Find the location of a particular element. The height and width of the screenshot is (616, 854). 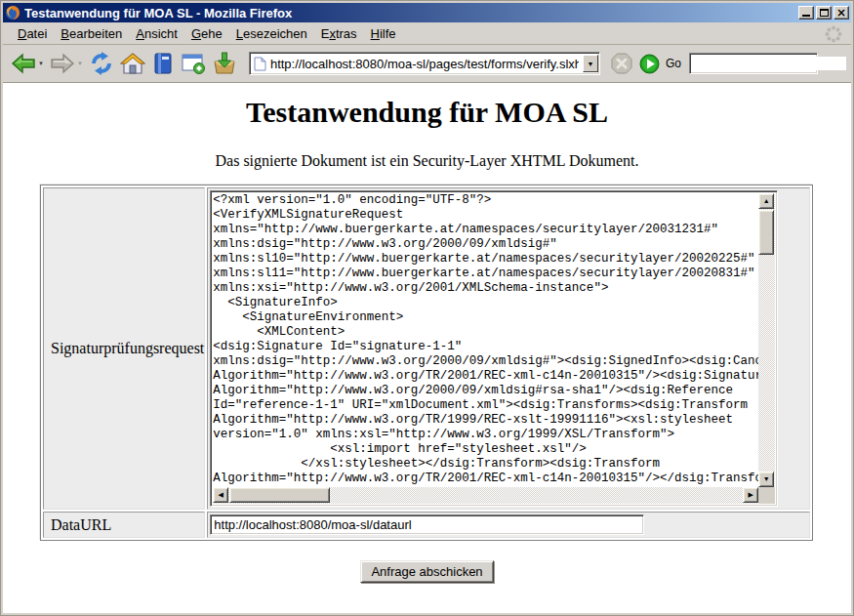

bookmarks-icon is located at coordinates (163, 63).